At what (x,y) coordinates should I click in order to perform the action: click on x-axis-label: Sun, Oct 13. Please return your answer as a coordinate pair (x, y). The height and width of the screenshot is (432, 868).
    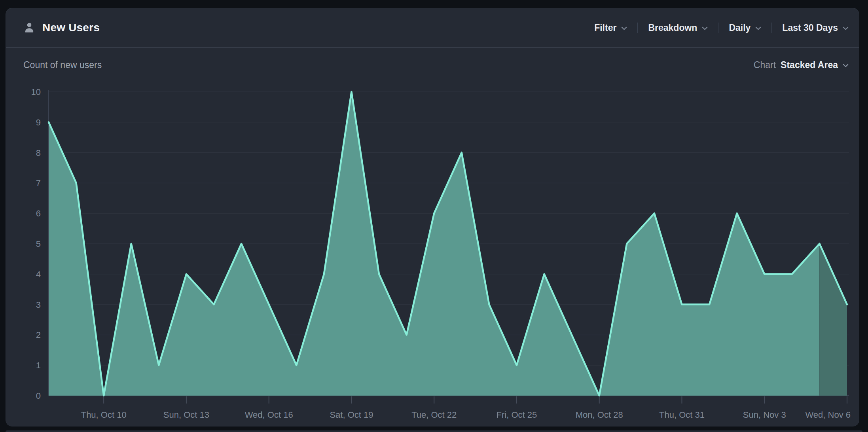
    Looking at the image, I should click on (186, 415).